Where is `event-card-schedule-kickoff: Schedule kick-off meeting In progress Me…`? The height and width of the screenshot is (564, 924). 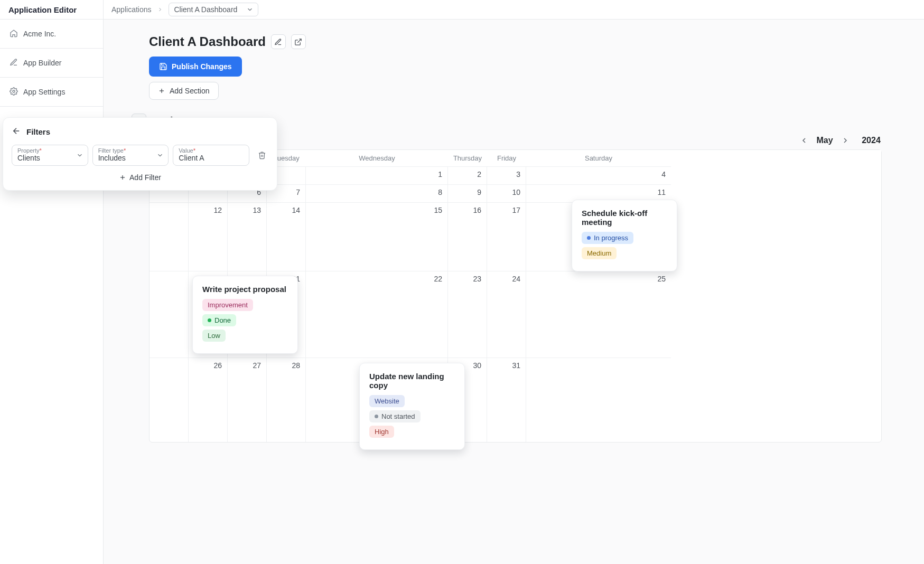
event-card-schedule-kickoff: Schedule kick-off meeting In progress Me… is located at coordinates (624, 236).